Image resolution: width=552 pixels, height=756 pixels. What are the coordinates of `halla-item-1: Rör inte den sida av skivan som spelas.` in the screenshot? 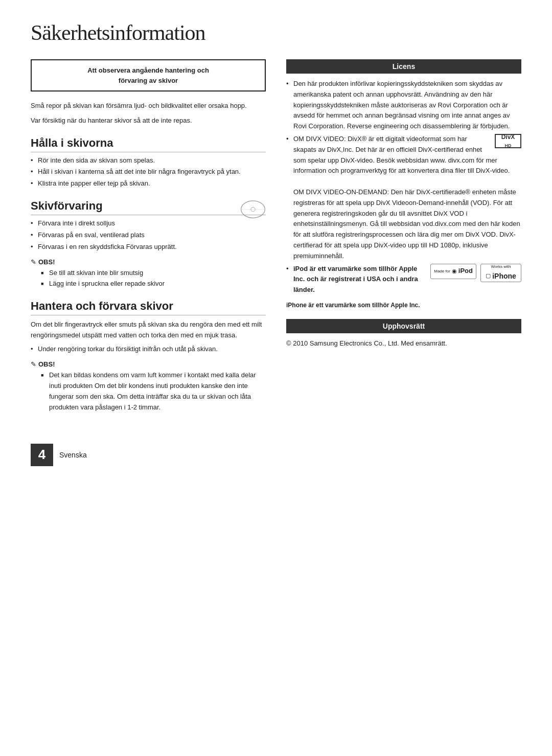 It's located at (148, 161).